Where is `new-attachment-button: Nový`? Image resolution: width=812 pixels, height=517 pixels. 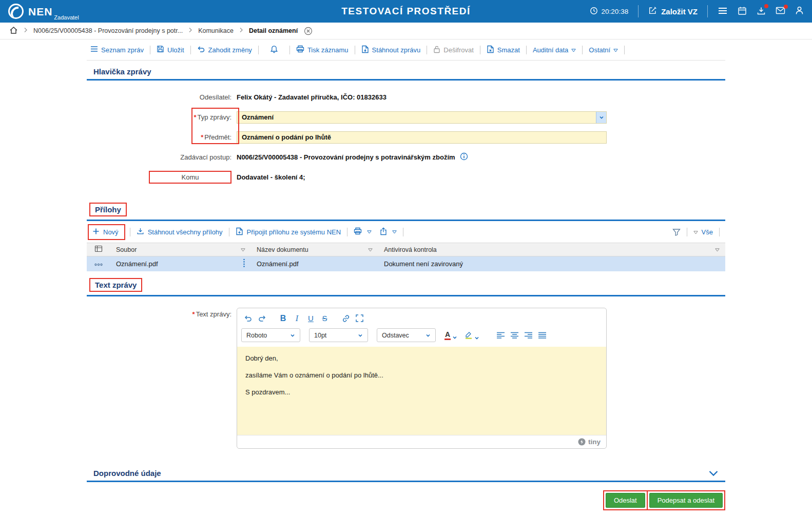
new-attachment-button: Nový is located at coordinates (106, 232).